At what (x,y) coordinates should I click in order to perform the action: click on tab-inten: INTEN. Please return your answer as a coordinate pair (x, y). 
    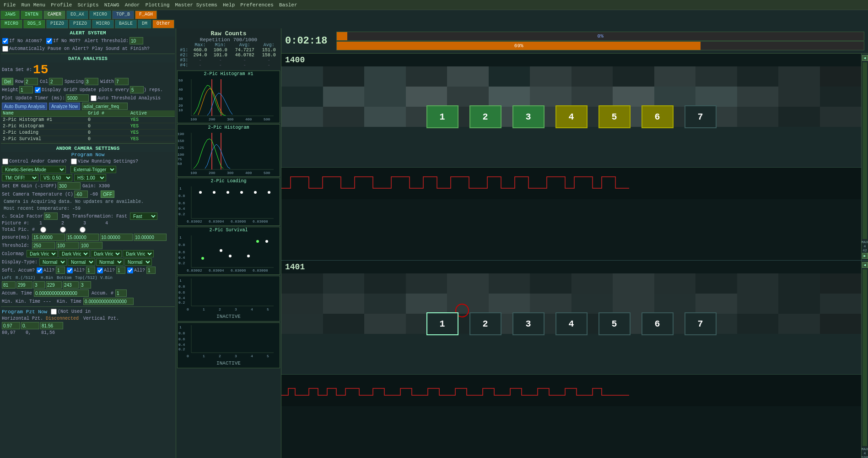
    Looking at the image, I should click on (32, 15).